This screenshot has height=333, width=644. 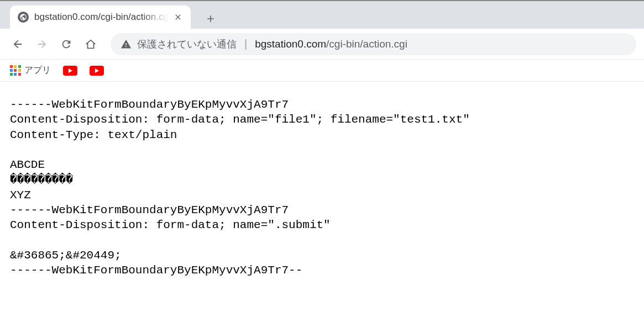 What do you see at coordinates (93, 135) in the screenshot?
I see `content-line: Content-Type: text/plain` at bounding box center [93, 135].